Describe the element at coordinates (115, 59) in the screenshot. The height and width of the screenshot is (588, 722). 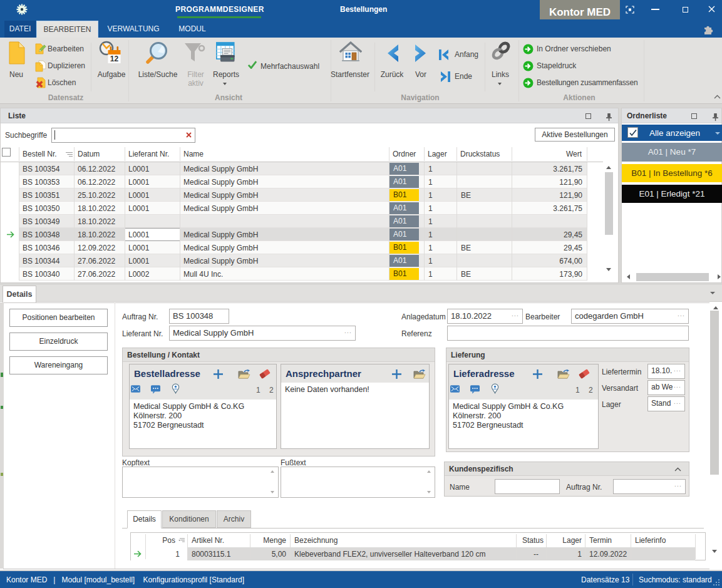
I see `svg-text: 12` at that location.